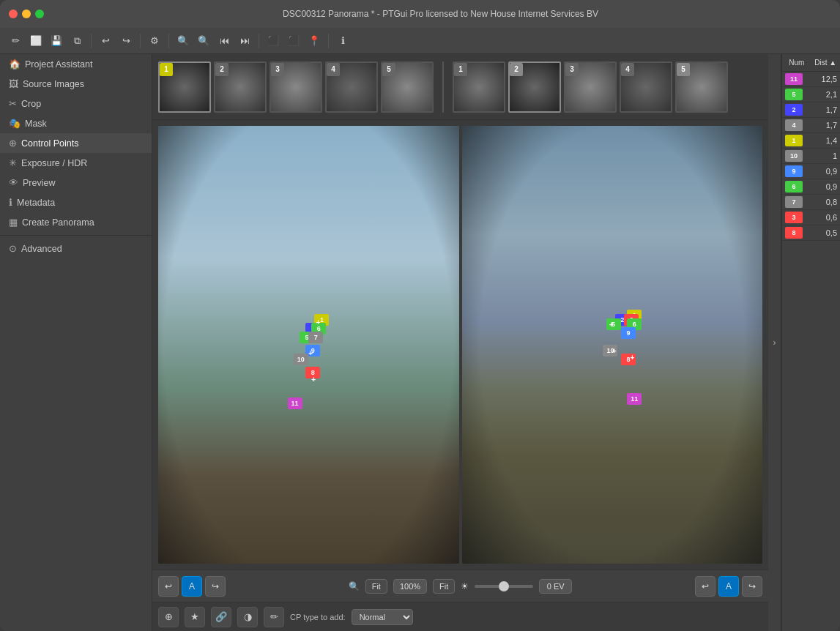 Image resolution: width=840 pixels, height=631 pixels. I want to click on sidebar-divider, so click(76, 236).